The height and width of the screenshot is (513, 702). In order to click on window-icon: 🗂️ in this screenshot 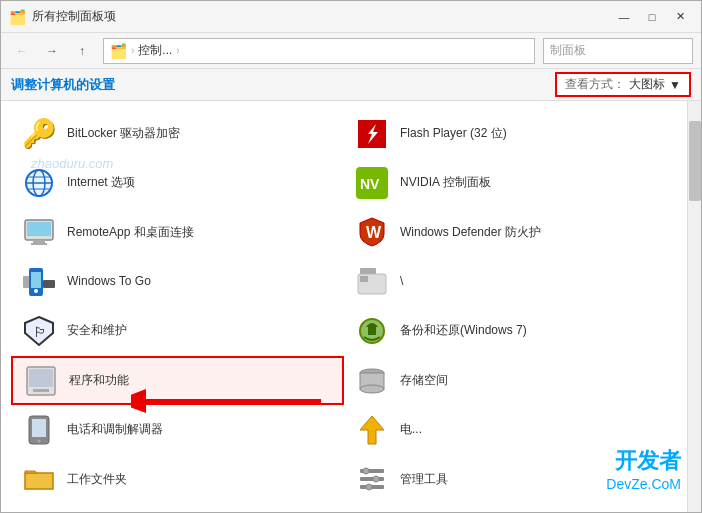, I will do `click(18, 17)`.